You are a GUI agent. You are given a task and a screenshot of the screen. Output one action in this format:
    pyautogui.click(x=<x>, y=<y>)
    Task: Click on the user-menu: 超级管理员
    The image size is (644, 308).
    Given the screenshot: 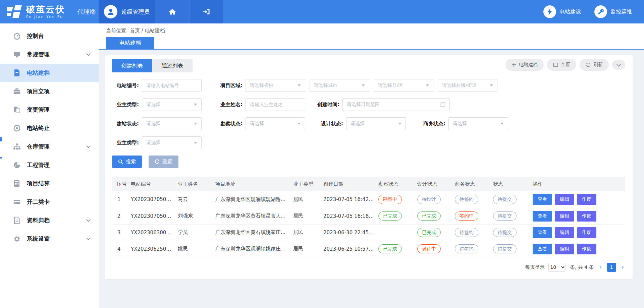 What is the action you would take?
    pyautogui.click(x=127, y=12)
    